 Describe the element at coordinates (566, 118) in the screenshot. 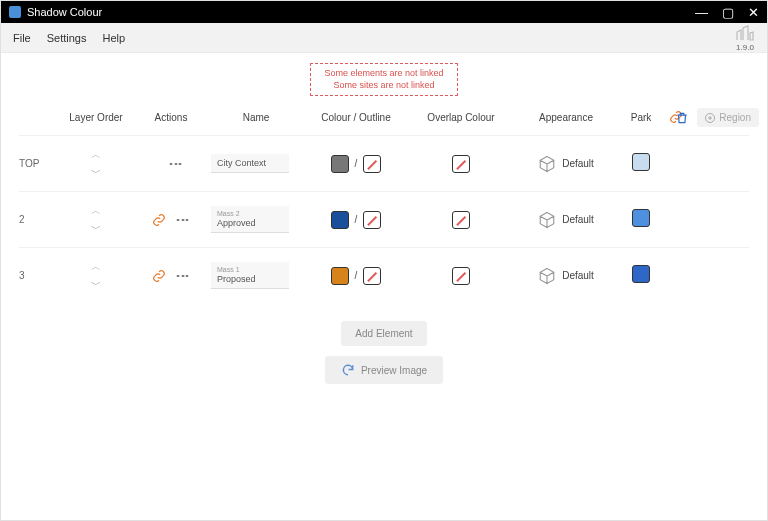

I see `header-appearance: Appearance` at that location.